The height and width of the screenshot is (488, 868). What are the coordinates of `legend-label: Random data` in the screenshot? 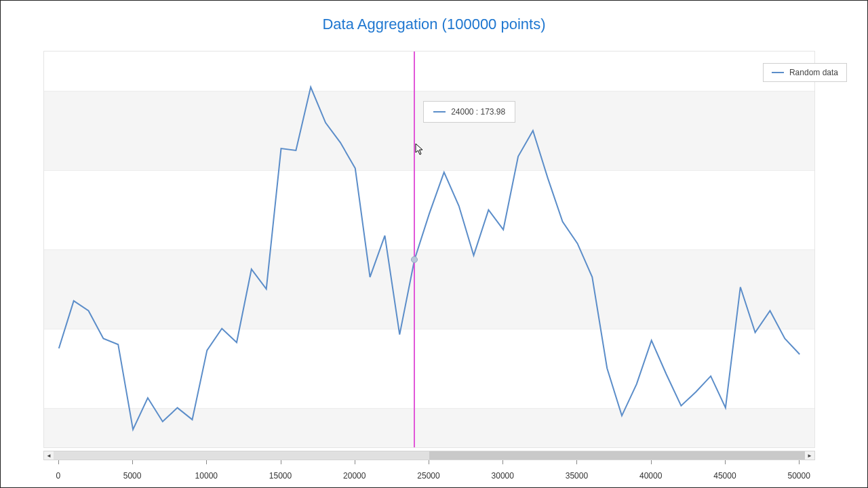 It's located at (814, 73).